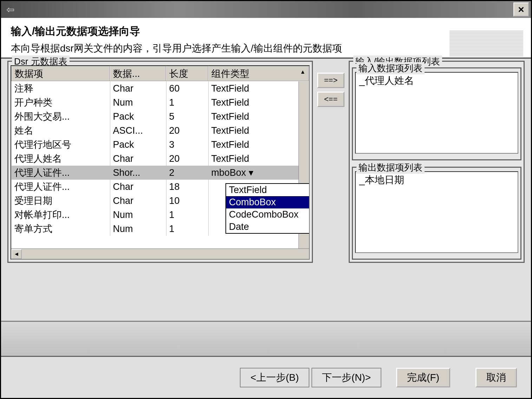 This screenshot has width=532, height=399. What do you see at coordinates (266, 377) in the screenshot?
I see `footer: <上一步(B) 下一步(N)> 完成(F) 取消` at bounding box center [266, 377].